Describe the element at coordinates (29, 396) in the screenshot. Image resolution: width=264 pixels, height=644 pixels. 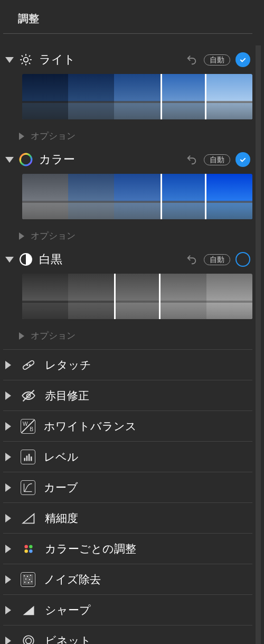
I see `eye-off-icon` at that location.